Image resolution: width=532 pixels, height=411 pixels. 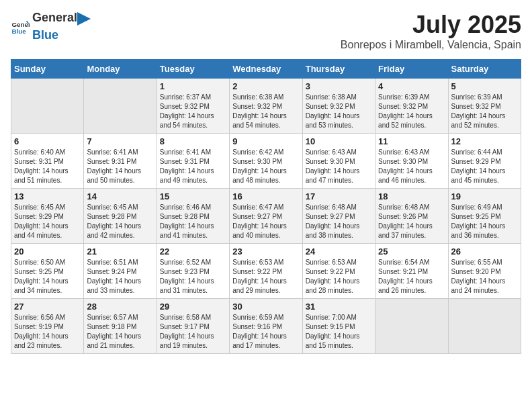 What do you see at coordinates (187, 277) in the screenshot?
I see `day-detail: Sunrise: 6:52 AMSunset: 9:23 PMDaylight:…` at bounding box center [187, 277].